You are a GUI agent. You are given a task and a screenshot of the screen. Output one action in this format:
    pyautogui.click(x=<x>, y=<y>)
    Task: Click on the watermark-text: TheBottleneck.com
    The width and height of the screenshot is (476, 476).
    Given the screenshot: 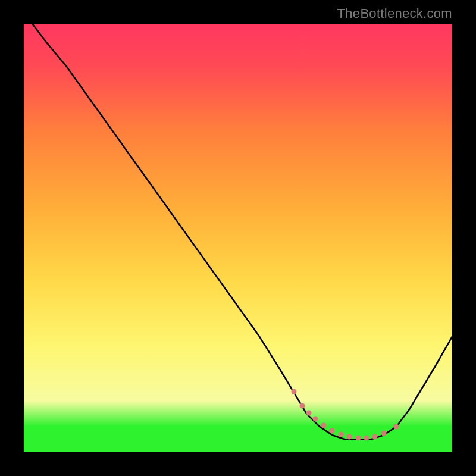 What is the action you would take?
    pyautogui.click(x=395, y=14)
    